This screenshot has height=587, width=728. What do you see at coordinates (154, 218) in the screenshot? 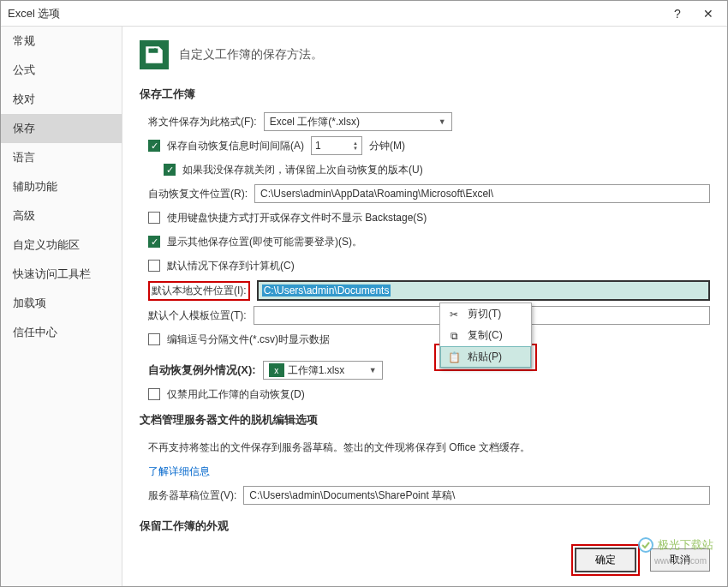
I see `backstage-checkbox` at bounding box center [154, 218].